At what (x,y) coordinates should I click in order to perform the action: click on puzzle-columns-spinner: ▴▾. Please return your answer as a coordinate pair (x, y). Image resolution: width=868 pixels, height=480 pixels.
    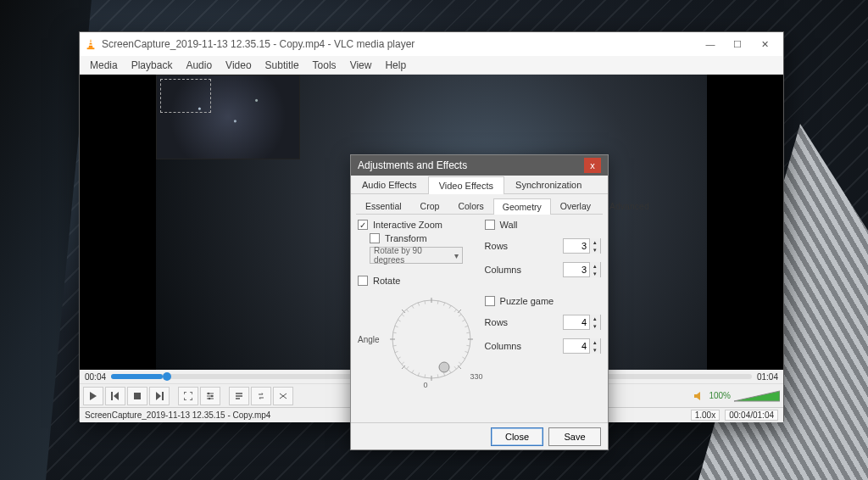
    Looking at the image, I should click on (581, 346).